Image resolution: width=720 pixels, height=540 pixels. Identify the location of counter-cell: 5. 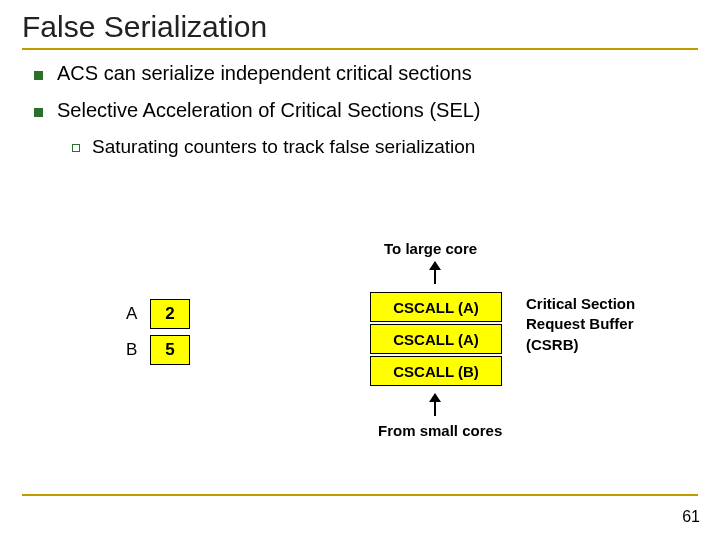
(170, 350).